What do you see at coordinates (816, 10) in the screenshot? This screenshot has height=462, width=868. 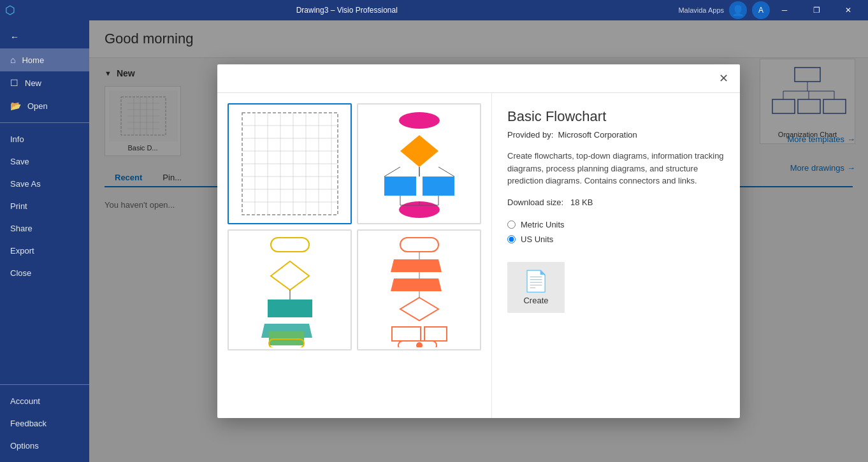 I see `restore-button: ❐` at bounding box center [816, 10].